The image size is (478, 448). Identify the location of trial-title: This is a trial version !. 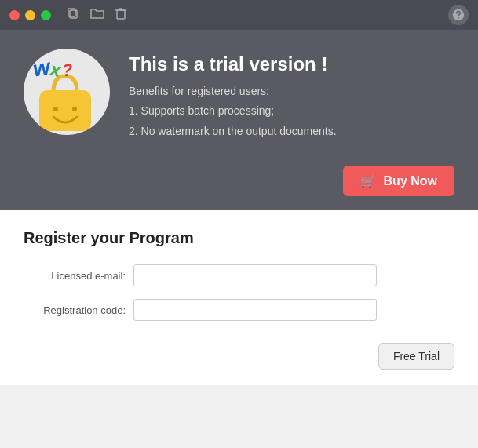
(292, 64).